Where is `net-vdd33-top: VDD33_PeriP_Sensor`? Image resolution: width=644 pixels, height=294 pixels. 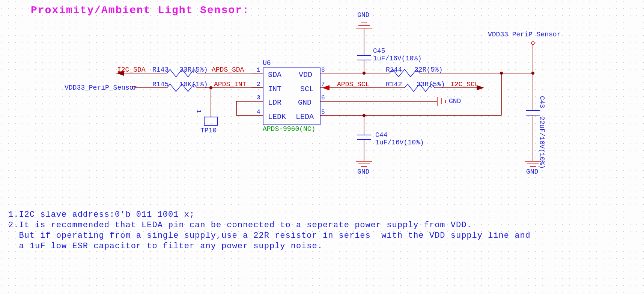 net-vdd33-top: VDD33_PeriP_Sensor is located at coordinates (524, 34).